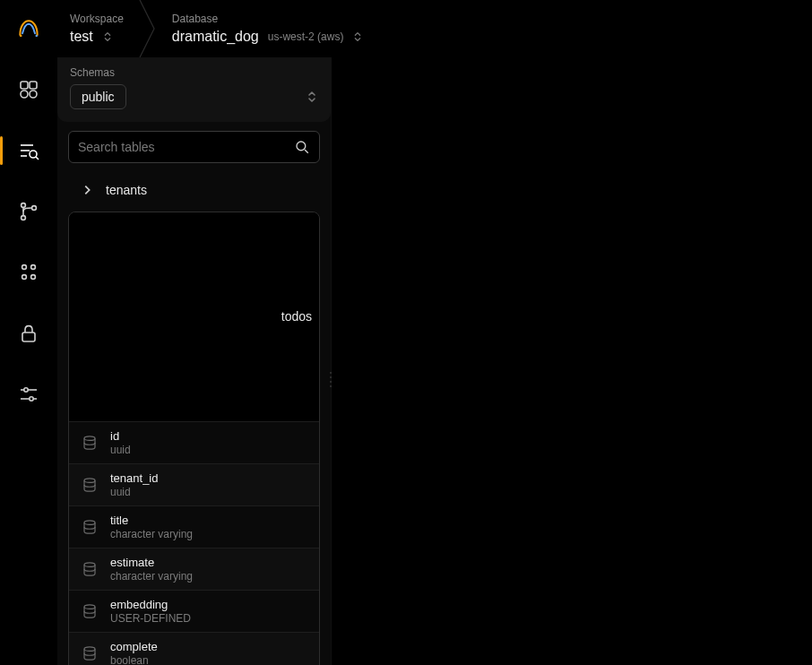 Image resolution: width=812 pixels, height=665 pixels. I want to click on search-icon, so click(302, 147).